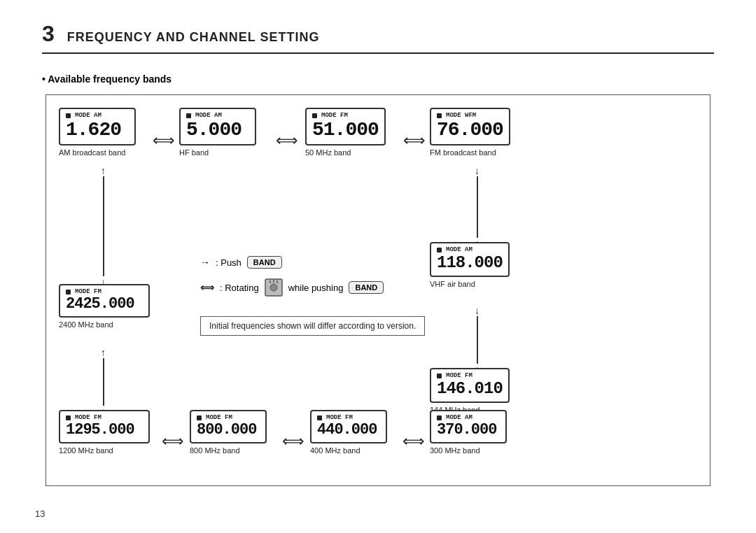 The height and width of the screenshot is (533, 756). I want to click on legend-area: → : Push BAND ⟺ : Rotating while pushing…, so click(312, 296).